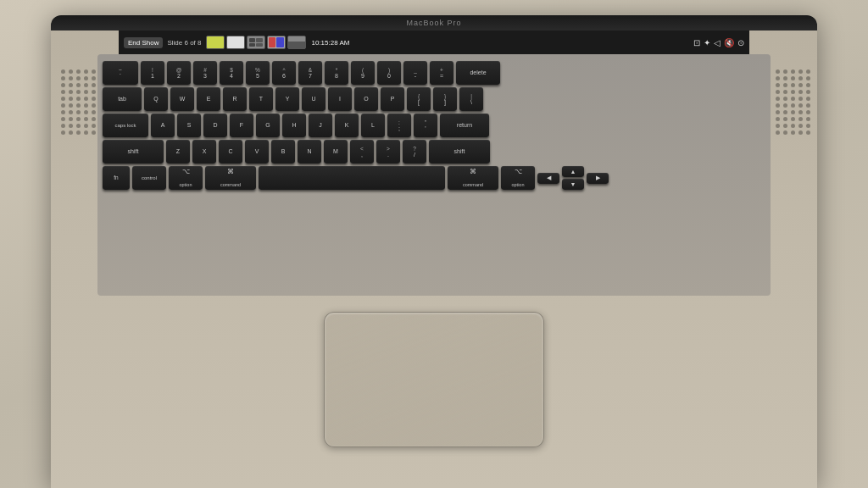  Describe the element at coordinates (178, 152) in the screenshot. I see `key-z: Z` at that location.